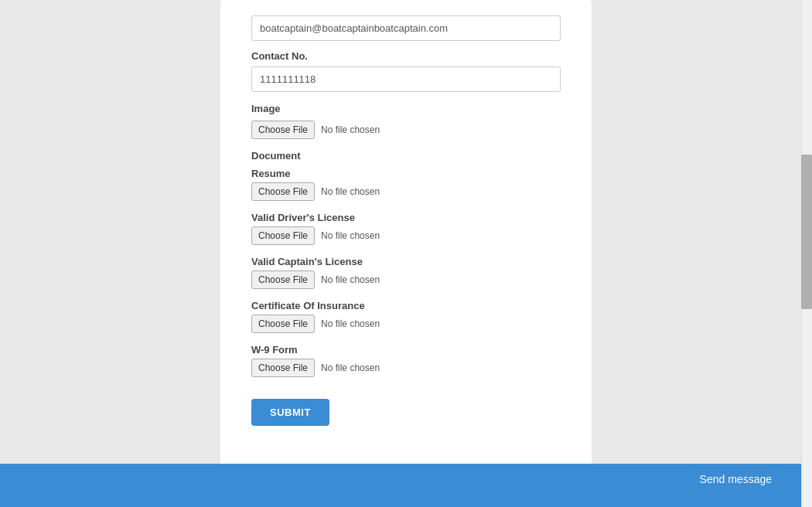 This screenshot has width=812, height=507. Describe the element at coordinates (350, 324) in the screenshot. I see `certificate-no-file-text: No file chosen` at that location.